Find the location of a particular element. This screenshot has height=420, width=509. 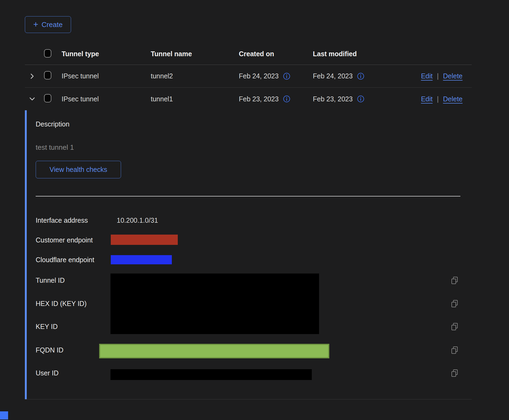

view-health-checks-button: View health checks is located at coordinates (78, 170).